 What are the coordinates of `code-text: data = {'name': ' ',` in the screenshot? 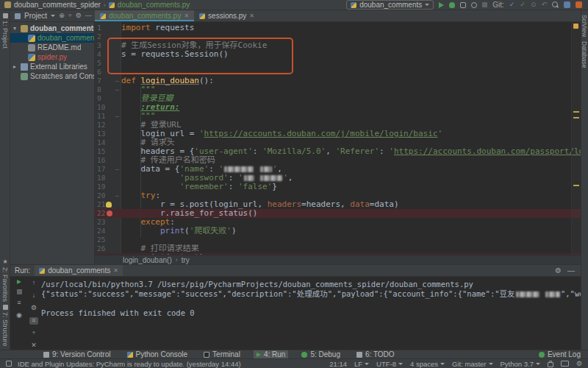 It's located at (351, 169).